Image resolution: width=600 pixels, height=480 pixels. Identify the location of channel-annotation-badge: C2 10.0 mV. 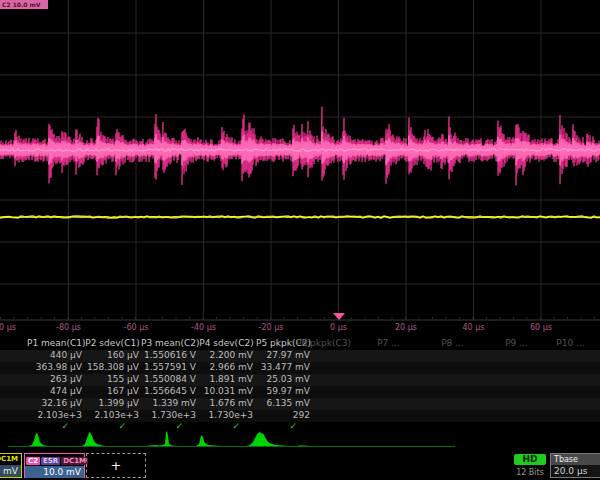
(24, 4).